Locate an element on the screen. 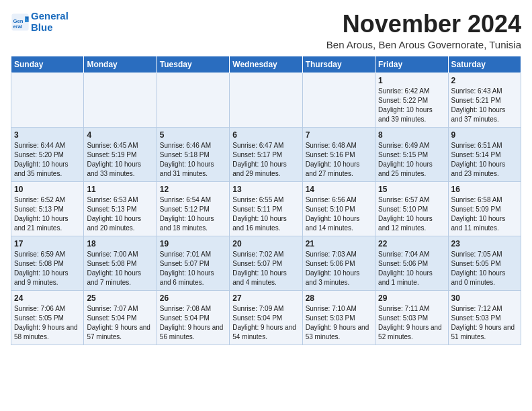 The height and width of the screenshot is (411, 532). calendar-cell: 17Sunrise: 6:59 AM Sunset: 5:08 PM Dayli… is located at coordinates (48, 263).